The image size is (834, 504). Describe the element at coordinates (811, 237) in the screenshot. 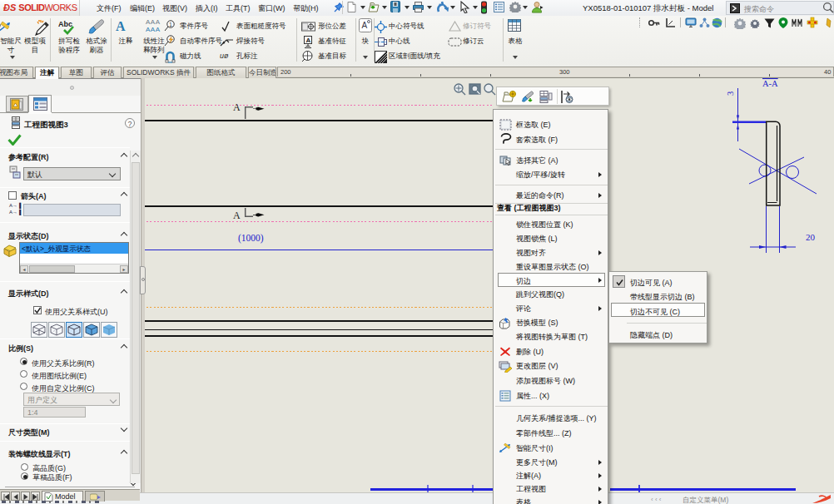

I see `svg-text: 20` at that location.